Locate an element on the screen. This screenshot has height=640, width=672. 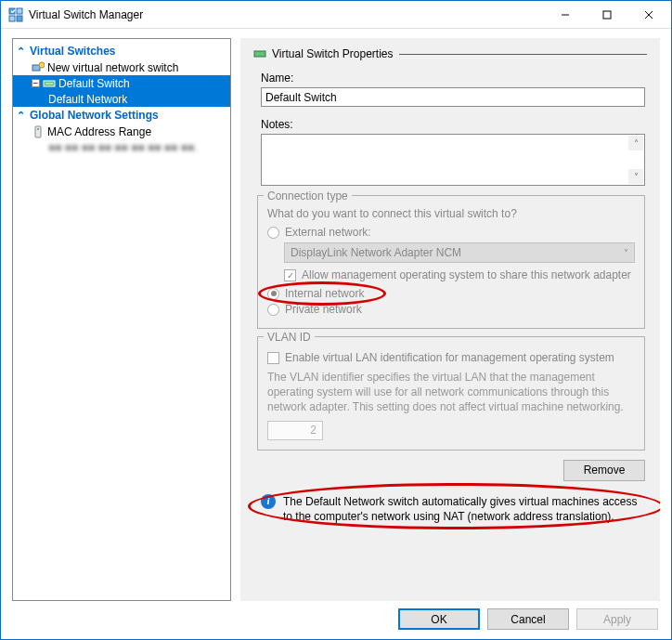
maximize-button is located at coordinates (607, 15).